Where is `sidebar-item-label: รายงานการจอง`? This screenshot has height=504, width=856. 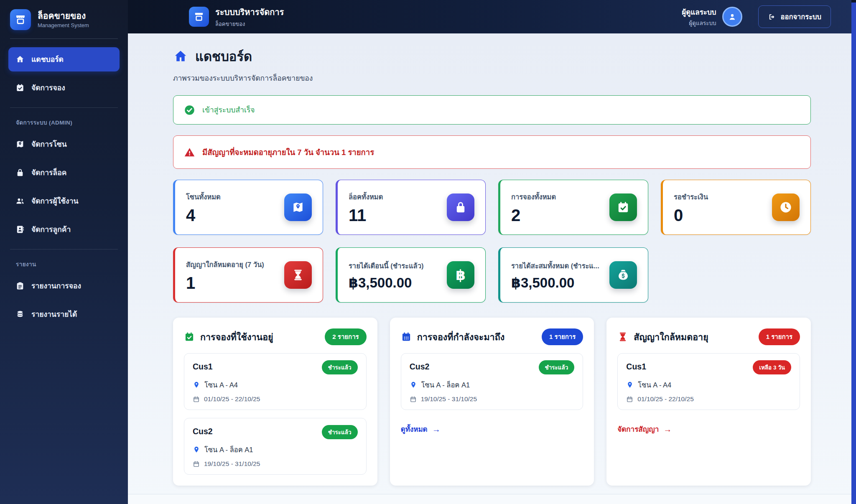 sidebar-item-label: รายงานการจอง is located at coordinates (56, 286).